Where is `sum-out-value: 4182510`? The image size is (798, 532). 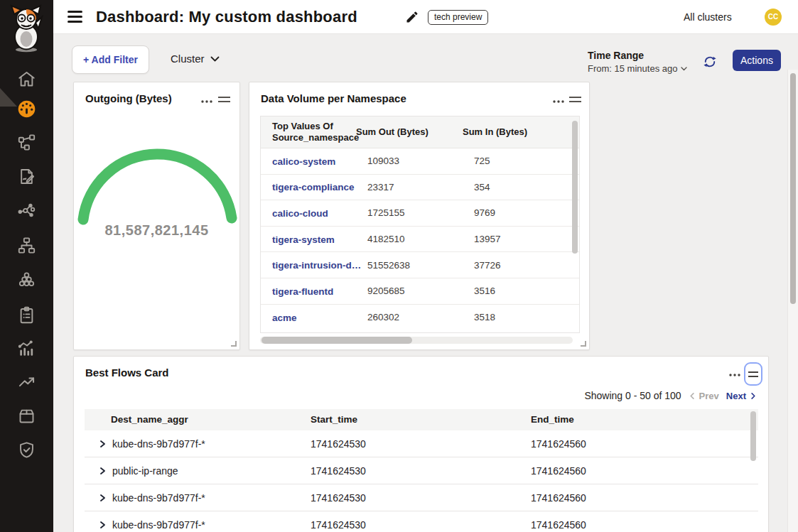 sum-out-value: 4182510 is located at coordinates (421, 239).